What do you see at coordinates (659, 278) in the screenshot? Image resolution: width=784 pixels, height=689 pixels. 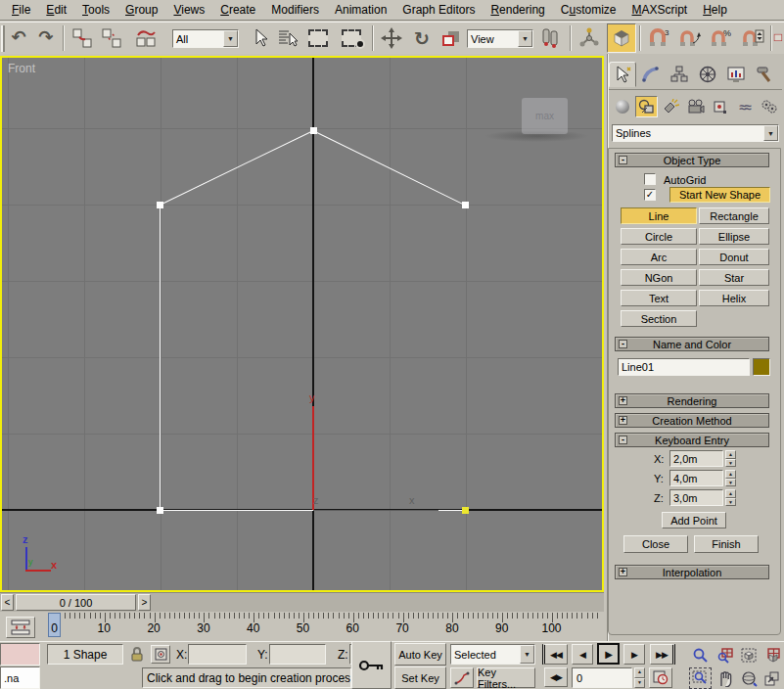 I see `ngon-button: NGon` at bounding box center [659, 278].